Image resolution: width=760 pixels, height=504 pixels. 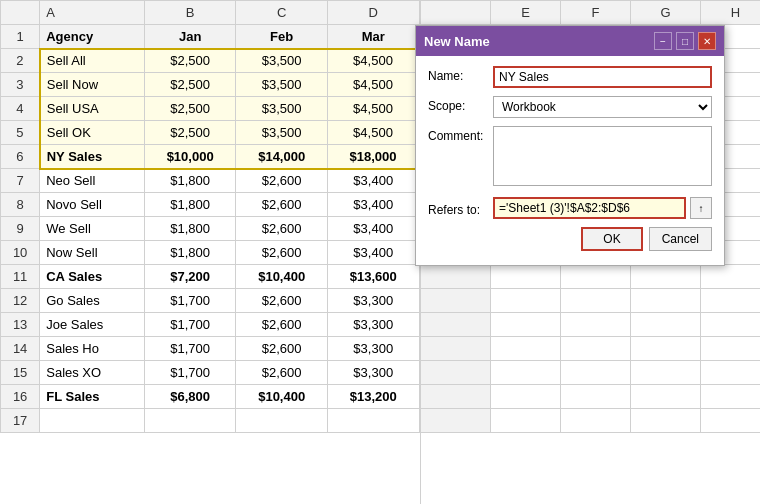 What do you see at coordinates (570, 208) in the screenshot?
I see `refers-row: Refers to: ↑` at bounding box center [570, 208].